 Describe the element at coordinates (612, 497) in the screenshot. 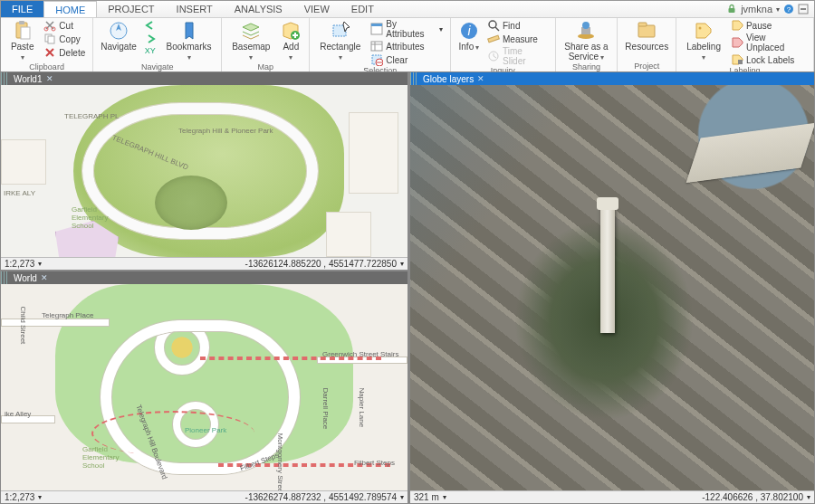

I see `statusbar-globe: 321 m▾ -122.406626 , 37.802100▾` at that location.